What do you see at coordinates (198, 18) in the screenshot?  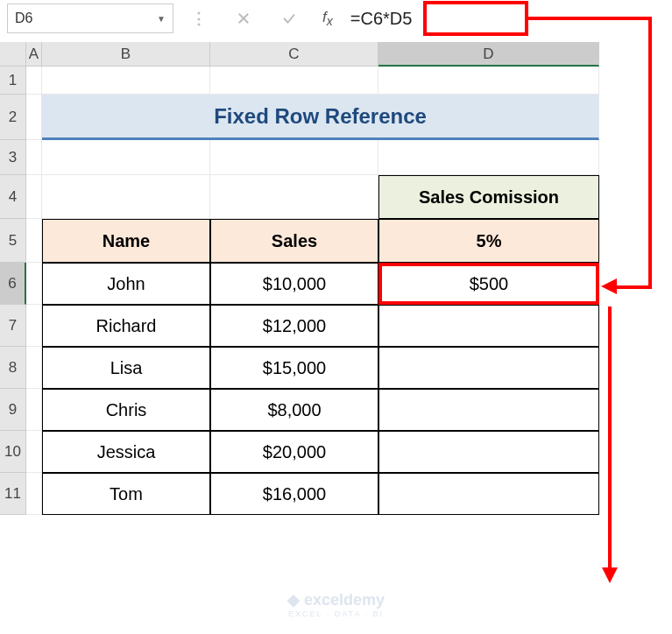 I see `options-icon: ⋮` at bounding box center [198, 18].